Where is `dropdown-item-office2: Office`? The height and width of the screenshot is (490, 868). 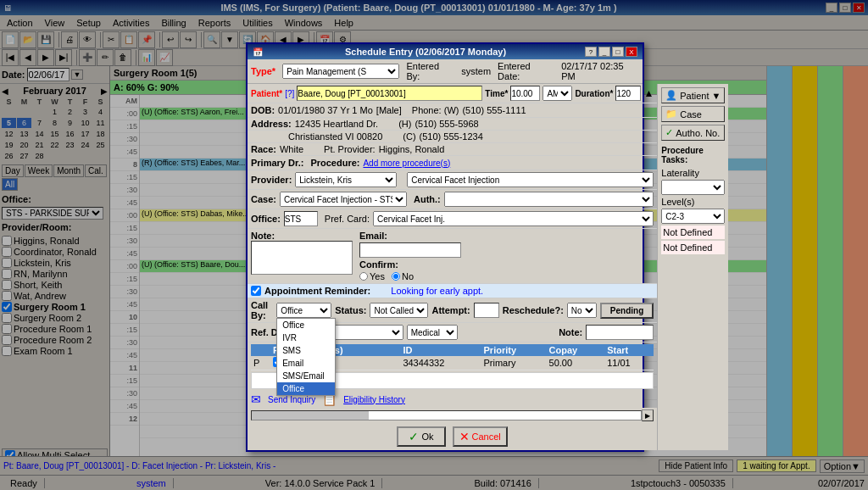 dropdown-item-office2: Office is located at coordinates (306, 388).